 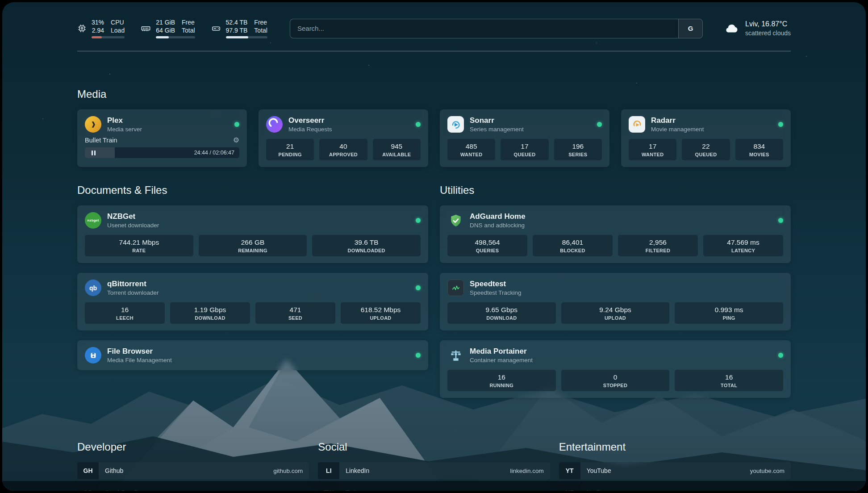 I want to click on stat-leech: 16 LEECH, so click(x=125, y=313).